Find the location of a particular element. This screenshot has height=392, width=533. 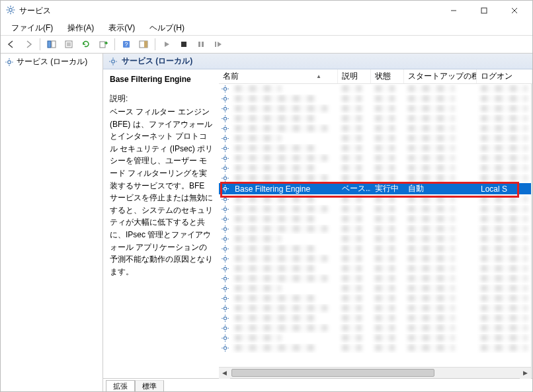

column-description: 説明 is located at coordinates (354, 77).